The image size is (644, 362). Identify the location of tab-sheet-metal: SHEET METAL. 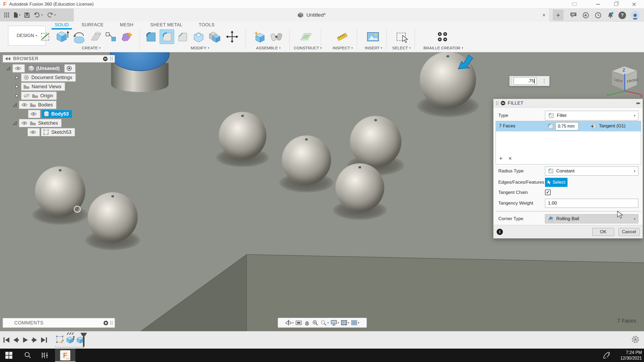
(166, 25).